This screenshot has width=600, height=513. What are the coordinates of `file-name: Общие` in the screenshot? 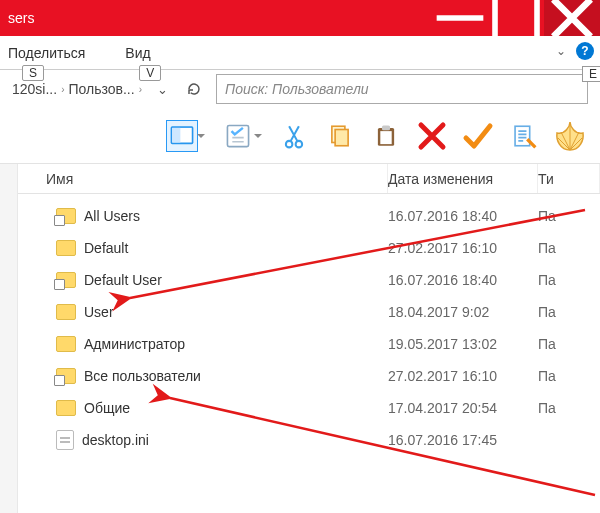 It's located at (107, 408).